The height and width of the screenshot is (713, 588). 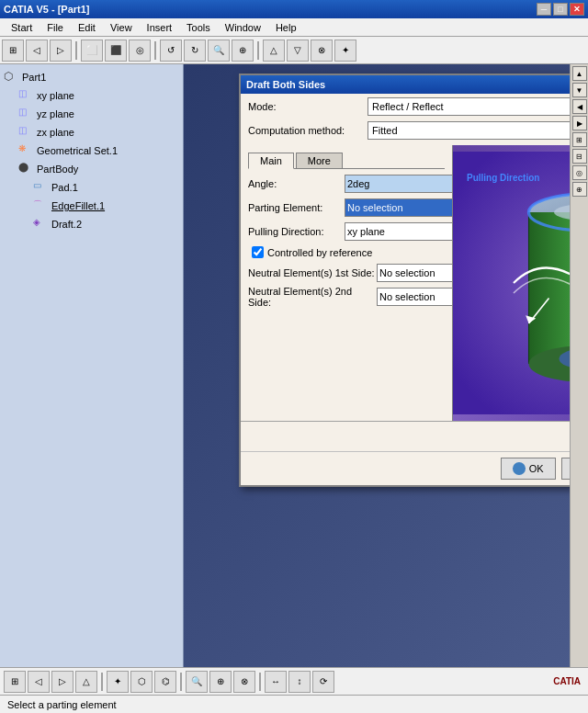 What do you see at coordinates (298, 51) in the screenshot?
I see `toolbar-btn-12: ▽` at bounding box center [298, 51].